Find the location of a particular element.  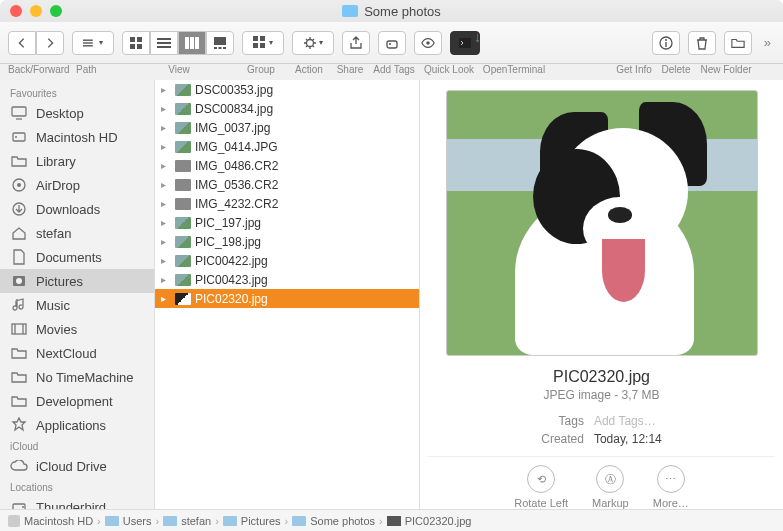

breadcrumb-label: Some photos is located at coordinates (342, 521).